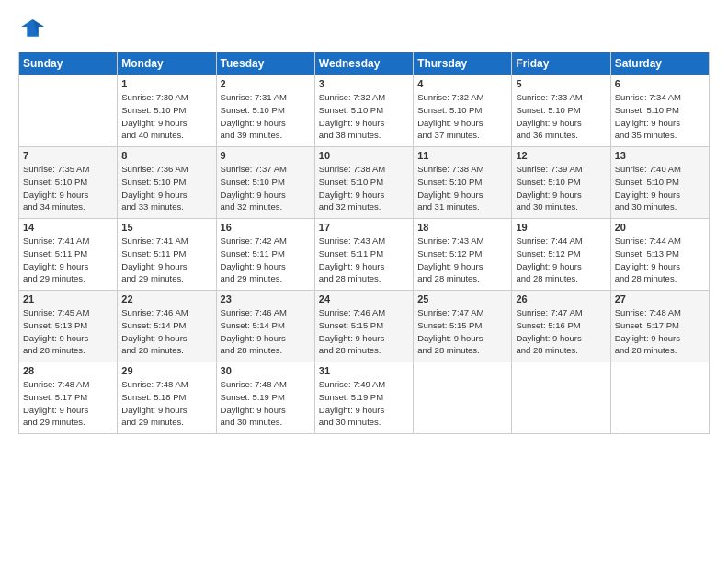 The height and width of the screenshot is (563, 728). I want to click on col-header-sunday: Sunday, so click(68, 64).